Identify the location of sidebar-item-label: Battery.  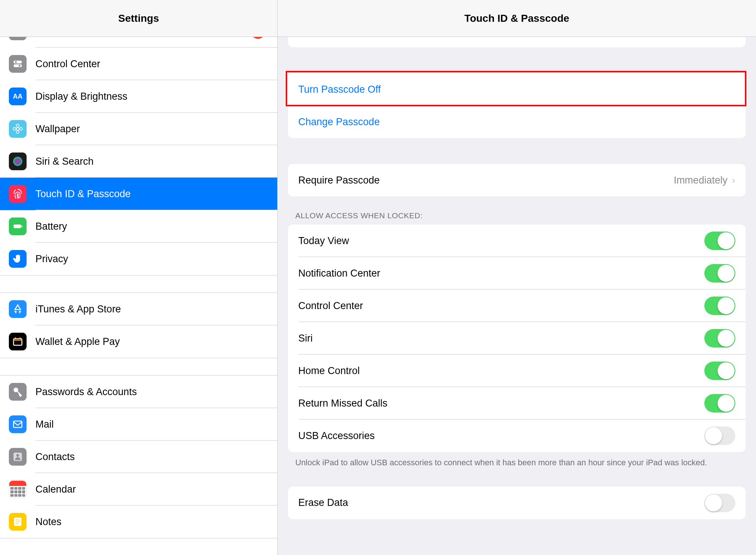
(152, 227).